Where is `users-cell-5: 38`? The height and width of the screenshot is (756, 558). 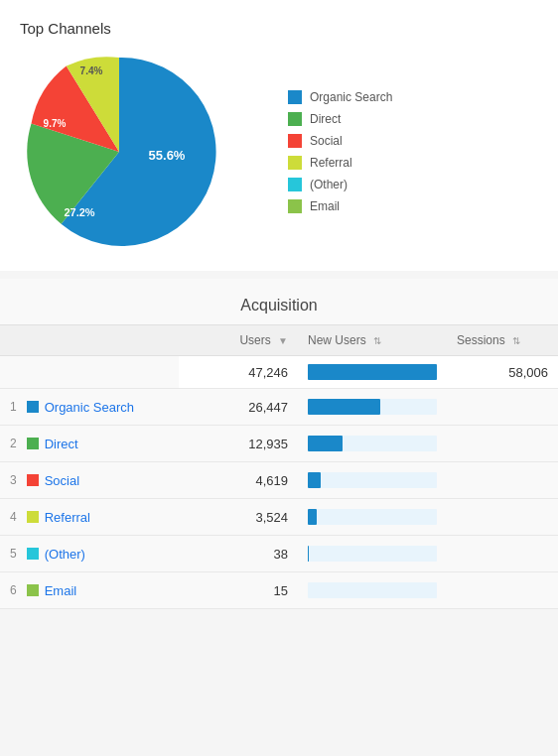
users-cell-5: 38 is located at coordinates (238, 554).